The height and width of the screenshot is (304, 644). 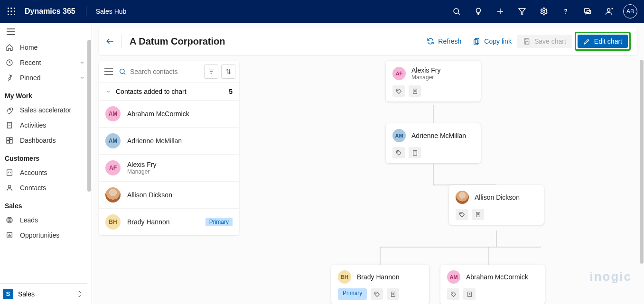 What do you see at coordinates (478, 11) in the screenshot?
I see `lightbulb-icon` at bounding box center [478, 11].